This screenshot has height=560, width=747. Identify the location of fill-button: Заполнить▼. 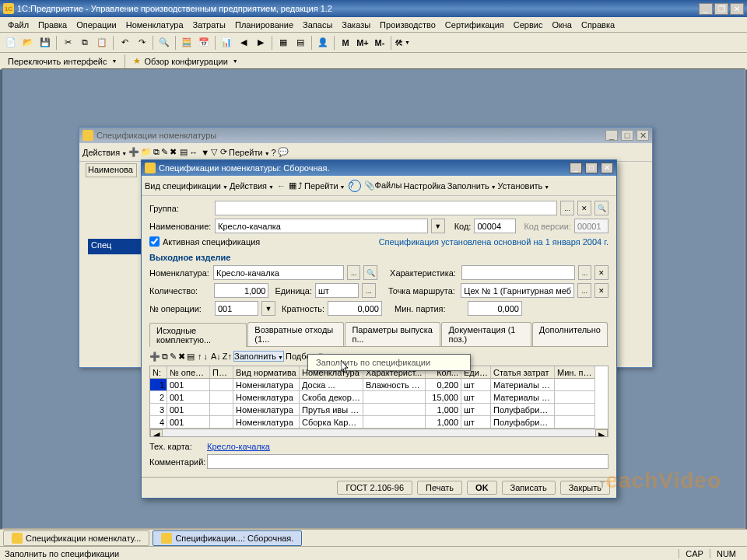
(472, 186).